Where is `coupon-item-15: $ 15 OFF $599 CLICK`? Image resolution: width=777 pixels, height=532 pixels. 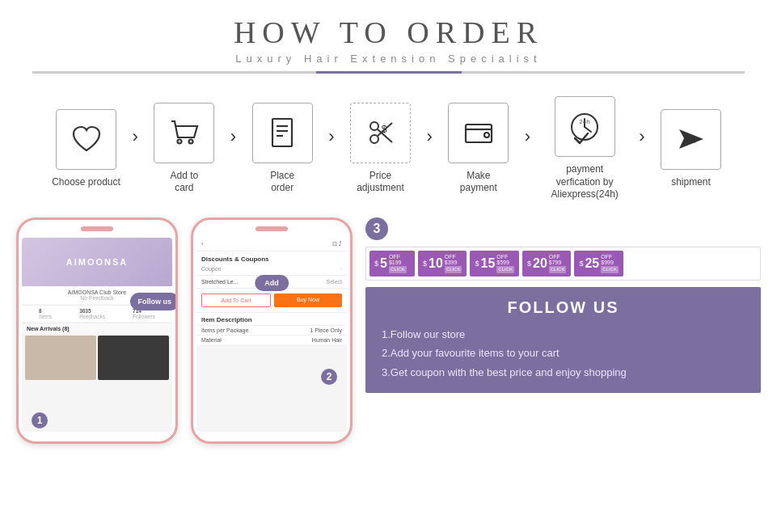
coupon-item-15: $ 15 OFF $599 CLICK is located at coordinates (494, 264).